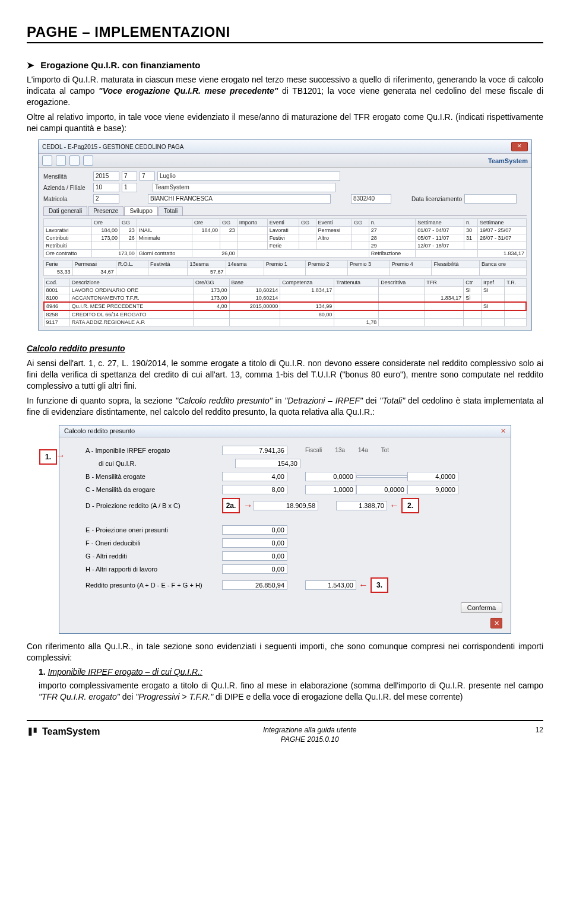 The width and height of the screenshot is (570, 924). Describe the element at coordinates (106, 176) in the screenshot. I see `field-anno: 2015` at that location.